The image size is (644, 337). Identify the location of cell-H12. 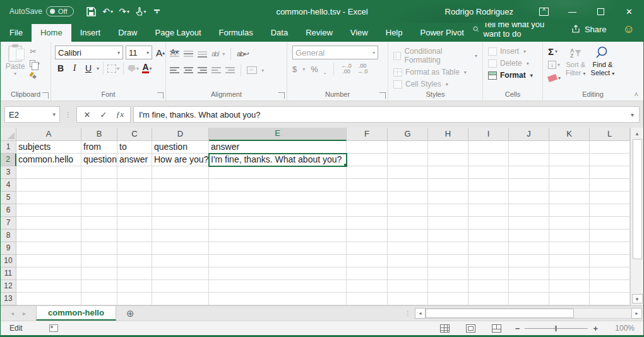
(448, 286).